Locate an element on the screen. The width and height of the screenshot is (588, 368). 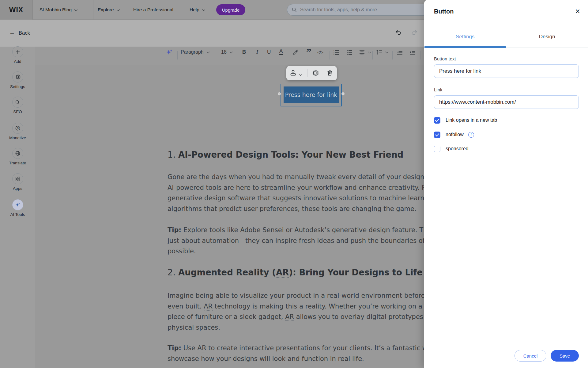
button-text-input is located at coordinates (507, 71).